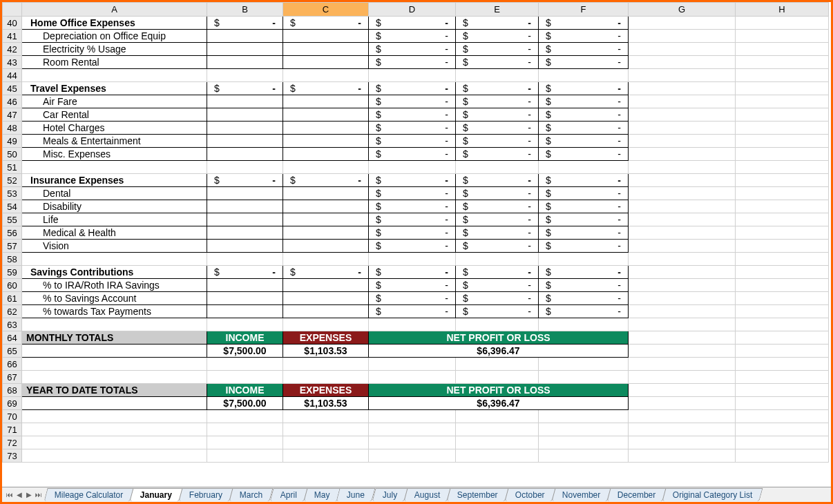 The width and height of the screenshot is (833, 504). Describe the element at coordinates (322, 494) in the screenshot. I see `sheet-tab-may: May` at that location.